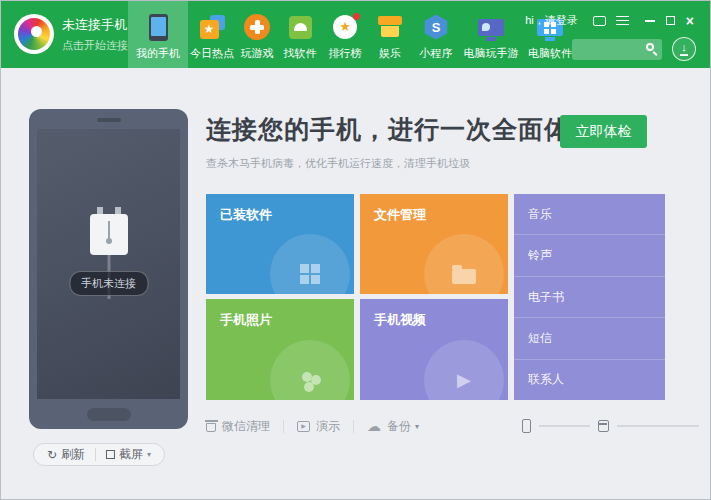 The height and width of the screenshot is (500, 711). I want to click on tab-mini-programs: S 小程序, so click(436, 34).